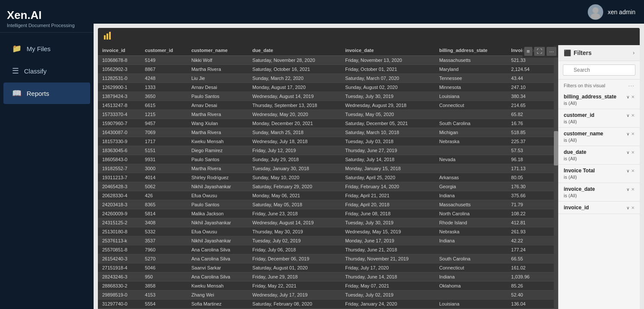 Image resolution: width=644 pixels, height=309 pixels. What do you see at coordinates (539, 52) in the screenshot?
I see `expand-button: ⛶` at bounding box center [539, 52].